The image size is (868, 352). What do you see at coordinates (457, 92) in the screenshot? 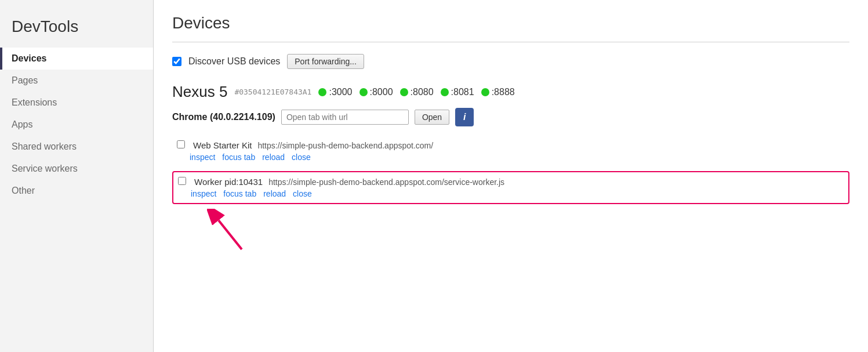
I see `port-8081: :8081` at bounding box center [457, 92].